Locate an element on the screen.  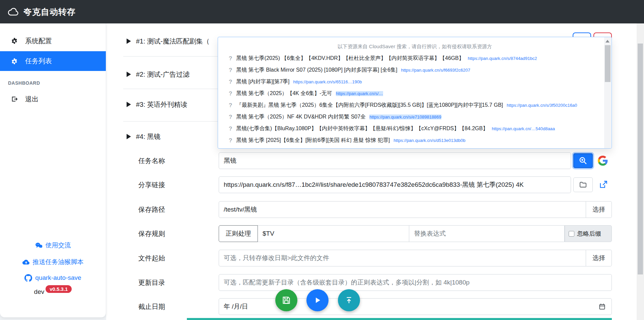
sidebar-link-push-label: 推送任务油猴脚本 is located at coordinates (58, 262).